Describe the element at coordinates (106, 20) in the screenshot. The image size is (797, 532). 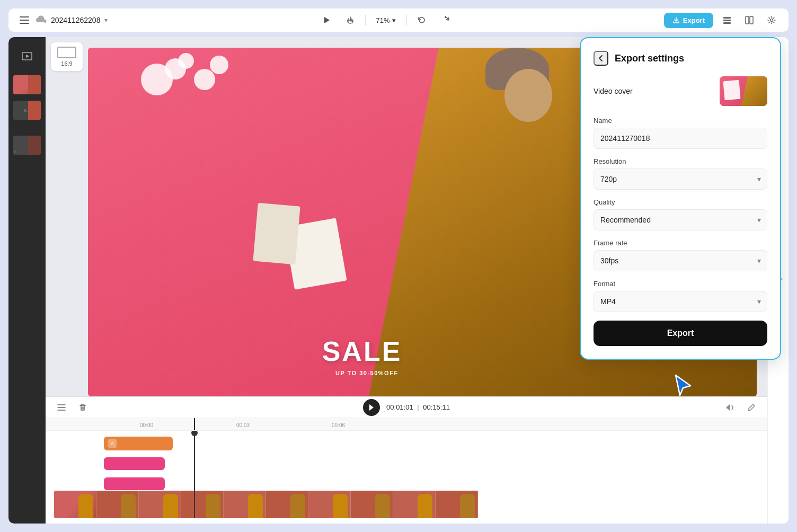
I see `project-dropdown-icon: ▾` at that location.